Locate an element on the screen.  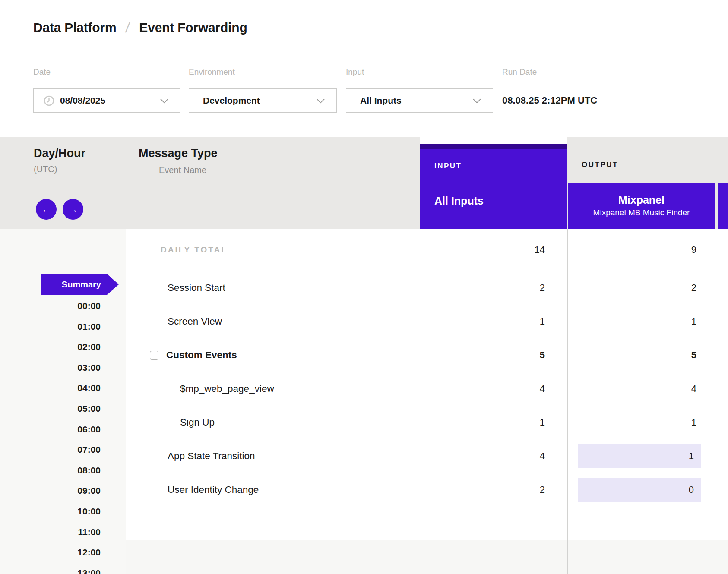
summary-row-badge: Summary is located at coordinates (74, 284).